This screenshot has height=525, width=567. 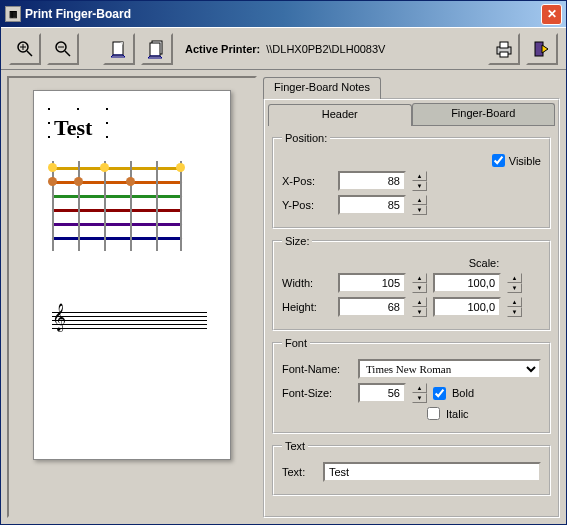 I want to click on bold-checkbox, so click(x=440, y=394).